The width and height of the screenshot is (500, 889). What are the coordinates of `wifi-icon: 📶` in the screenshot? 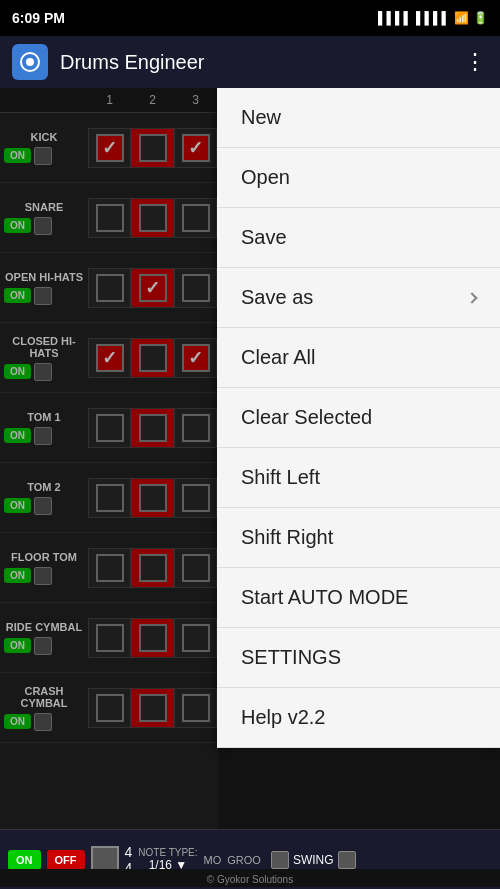 It's located at (462, 18).